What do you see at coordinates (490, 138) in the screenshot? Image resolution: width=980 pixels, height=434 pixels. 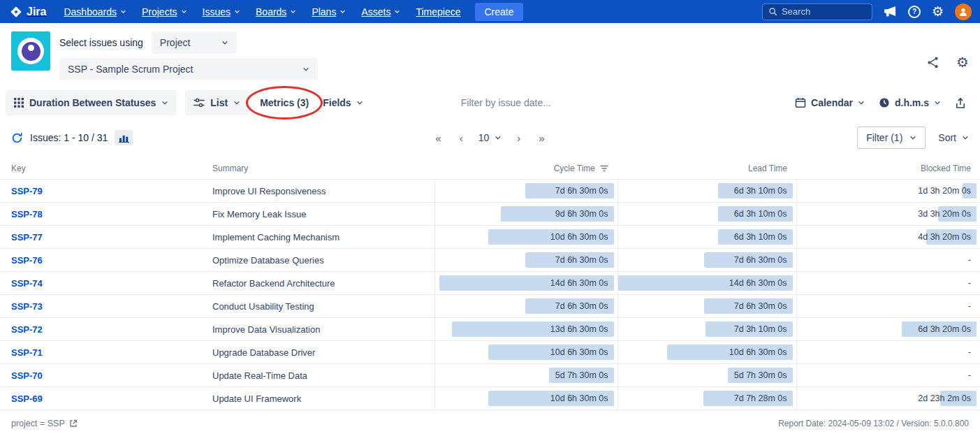 I see `page-size-select: 10` at bounding box center [490, 138].